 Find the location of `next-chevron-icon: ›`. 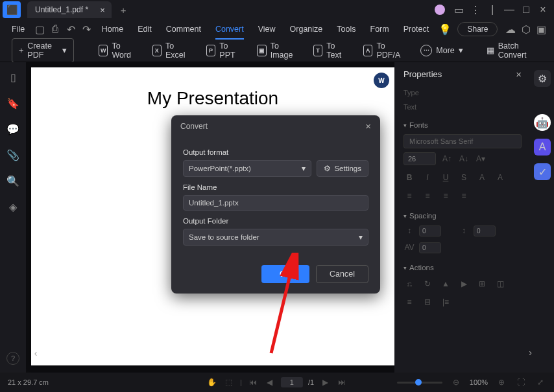

next-chevron-icon: › is located at coordinates (531, 352).